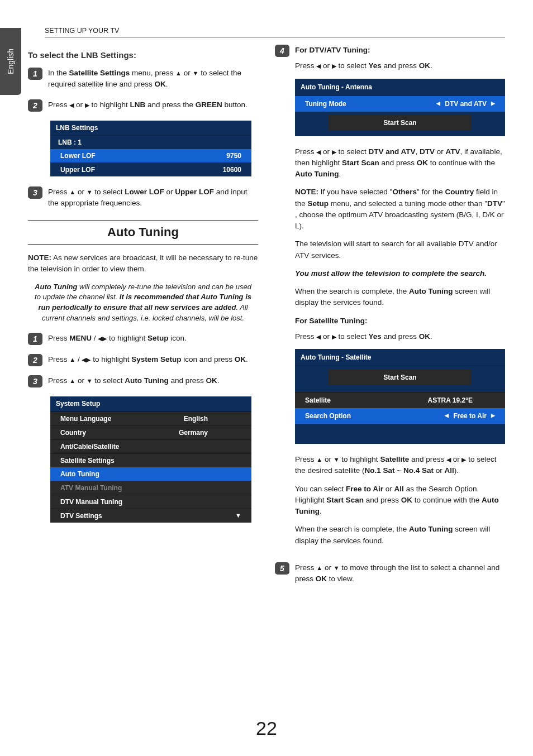 Image resolution: width=533 pixels, height=756 pixels. What do you see at coordinates (400, 123) in the screenshot?
I see `start-scan-button: Start Scan` at bounding box center [400, 123].